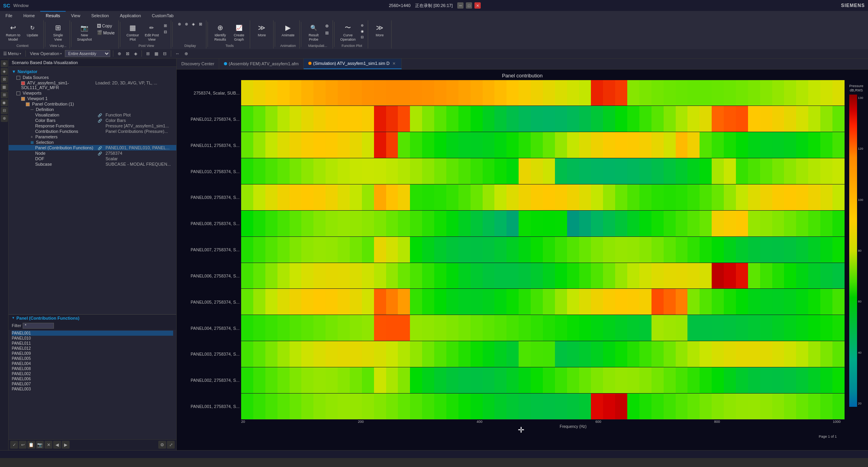 The width and height of the screenshot is (868, 467). I want to click on nav-undo-button: ↩, so click(23, 445).